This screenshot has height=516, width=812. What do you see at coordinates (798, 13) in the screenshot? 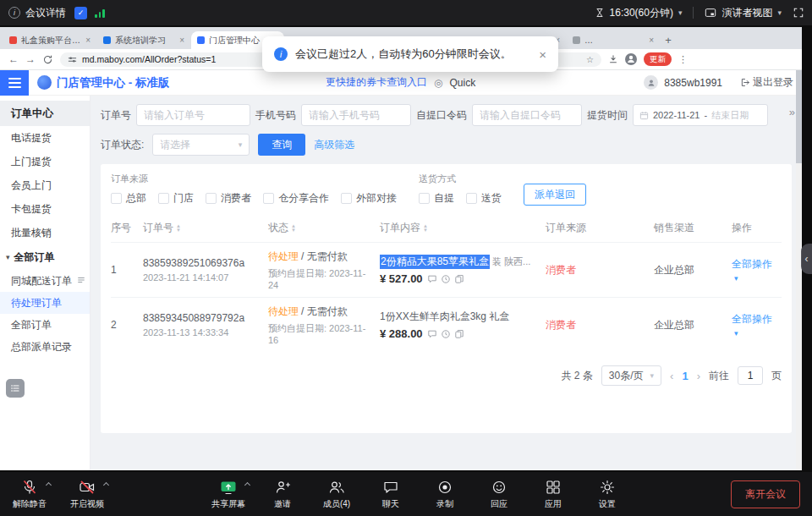
I see `fullscreen-icon` at bounding box center [798, 13].